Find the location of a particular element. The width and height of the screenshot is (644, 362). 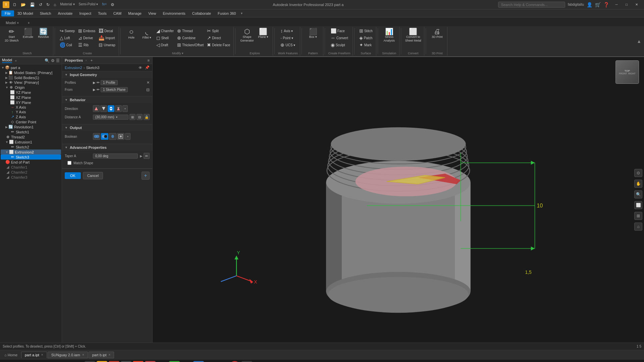

properties-add-tab: + is located at coordinates (92, 60).